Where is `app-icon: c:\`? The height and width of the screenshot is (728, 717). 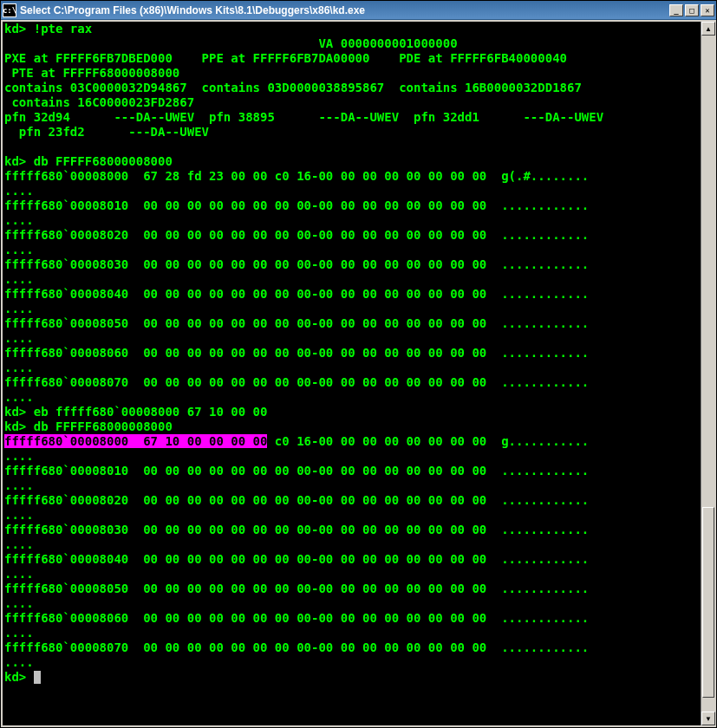
app-icon: c:\ is located at coordinates (10, 10).